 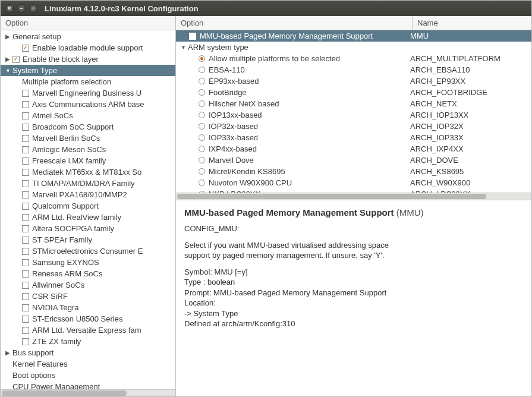 What do you see at coordinates (21, 8) in the screenshot?
I see `minimize-icon: –` at bounding box center [21, 8].